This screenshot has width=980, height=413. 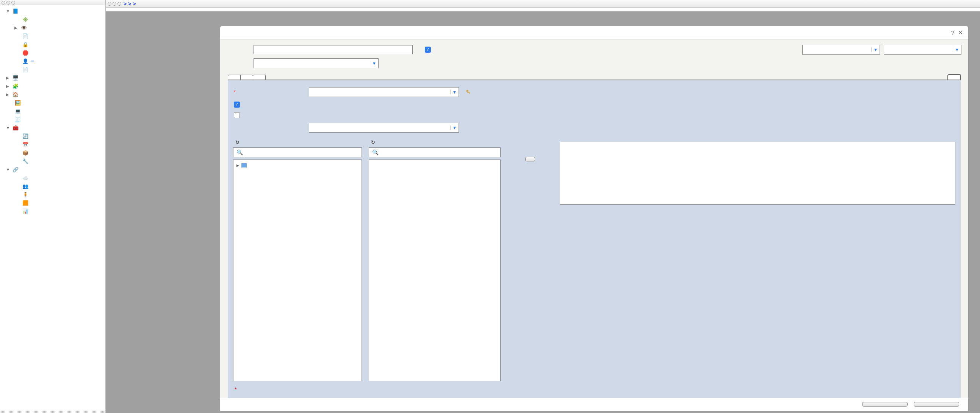 I want to click on file-icon: 📄, so click(x=25, y=36).